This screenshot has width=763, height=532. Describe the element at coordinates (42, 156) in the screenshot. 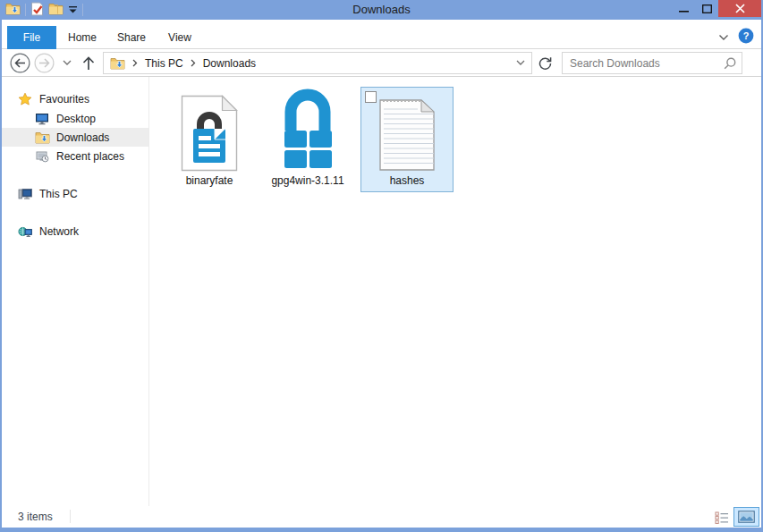

I see `recent-places-icon` at that location.